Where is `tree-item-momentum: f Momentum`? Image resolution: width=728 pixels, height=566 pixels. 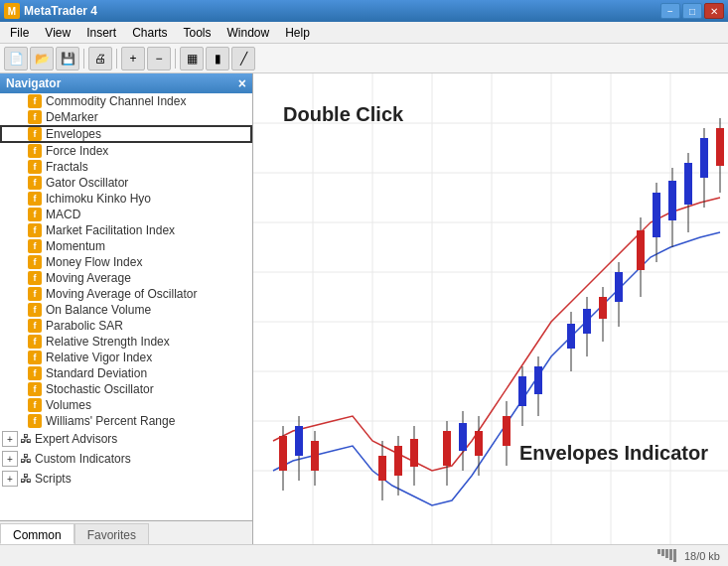 tree-item-momentum: f Momentum is located at coordinates (126, 246).